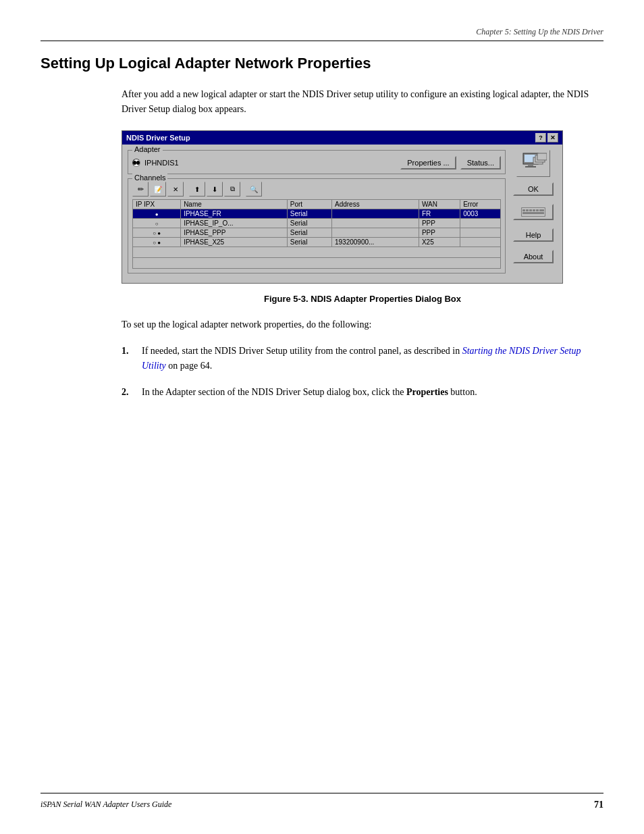 The image size is (644, 834). I want to click on table-row: ○ ● IPHASE_X25 Serial 193200900... X25, so click(317, 242).